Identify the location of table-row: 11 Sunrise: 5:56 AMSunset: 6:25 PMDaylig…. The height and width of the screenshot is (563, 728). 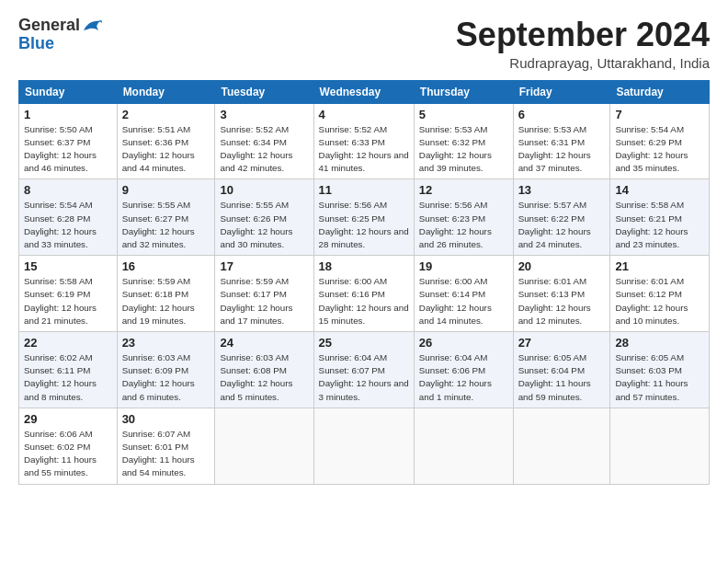
(364, 217).